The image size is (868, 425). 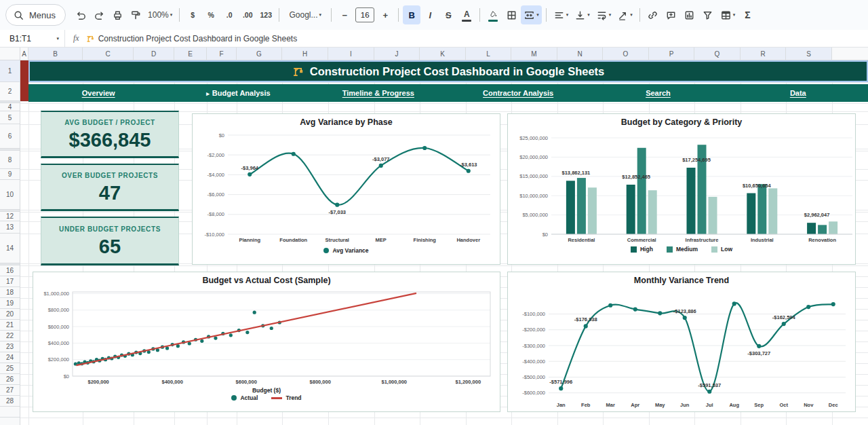 I want to click on nav-item-timeline-progress: Timeline & Progress, so click(x=378, y=93).